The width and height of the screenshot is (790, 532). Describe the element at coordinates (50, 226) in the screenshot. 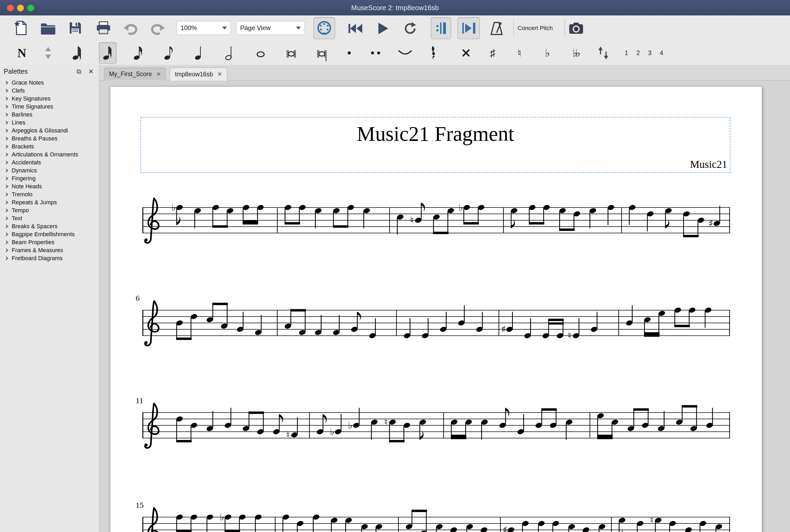

I see `palette-item-breaks-spacers: Breaks & Spacers` at that location.